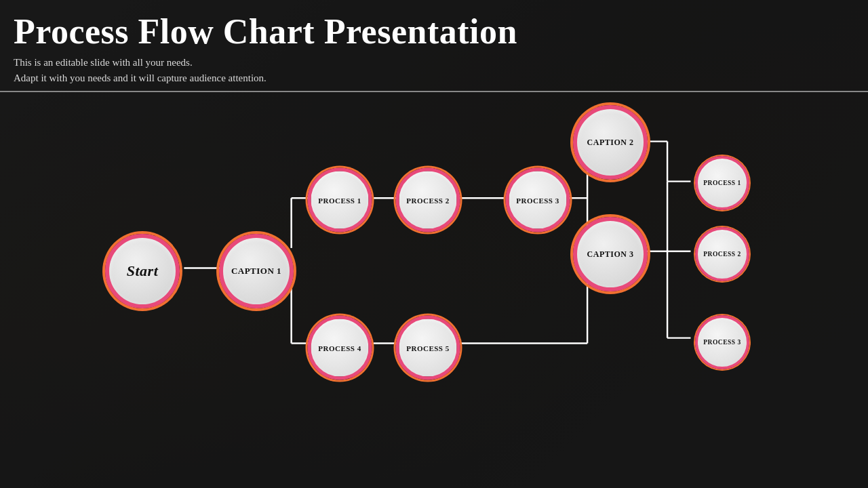 The width and height of the screenshot is (868, 488). I want to click on node-start: Start, so click(142, 271).